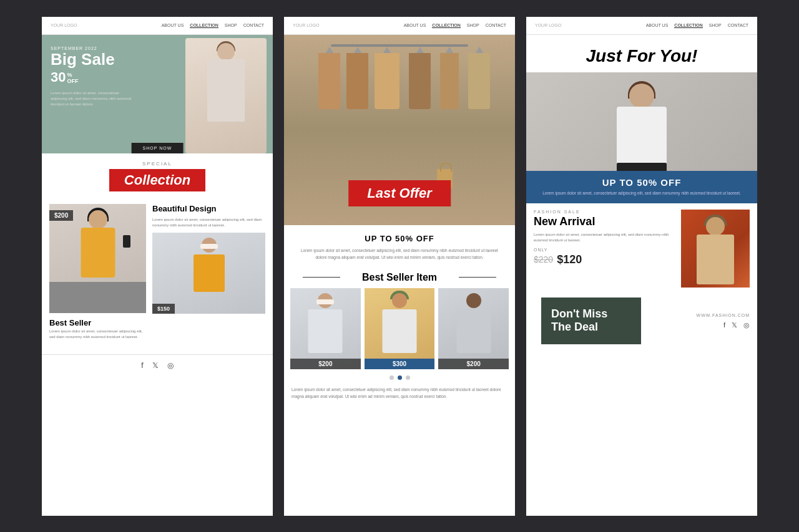 This screenshot has height=532, width=799. I want to click on bottom-row-3: Don't Miss The Deal WWW.FASHION.COM f 𝕏 …, so click(642, 322).